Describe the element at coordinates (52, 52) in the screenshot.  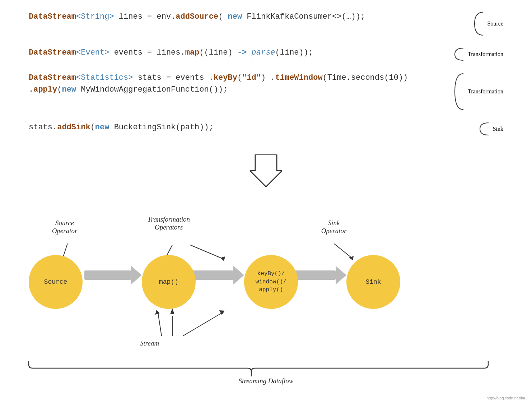
I see `code-datastream-2: DataStream` at that location.